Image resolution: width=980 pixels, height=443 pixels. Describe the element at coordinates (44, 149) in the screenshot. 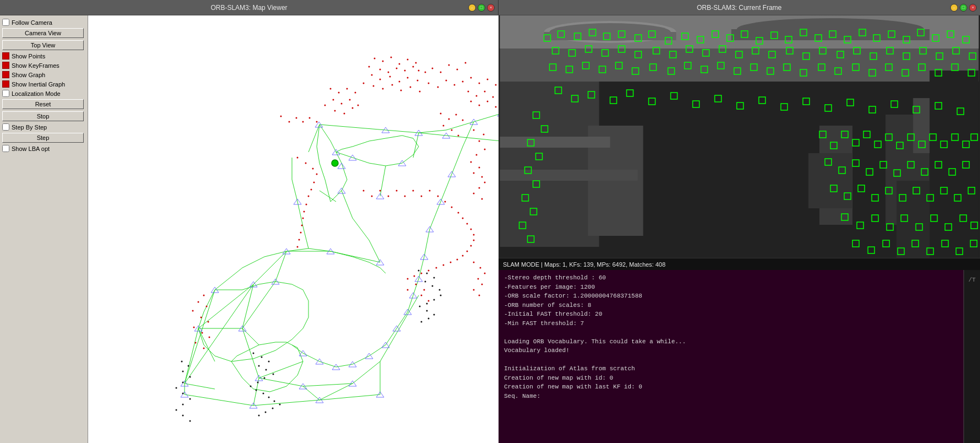

I see `show-lba-opt-row: Show LBA opt` at that location.